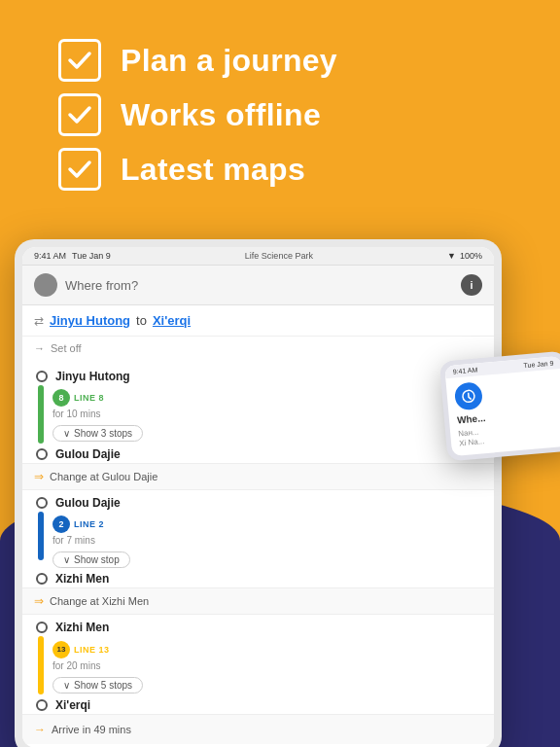 The width and height of the screenshot is (560, 747). Describe the element at coordinates (89, 398) in the screenshot. I see `line-name-8: LINE 8` at that location.